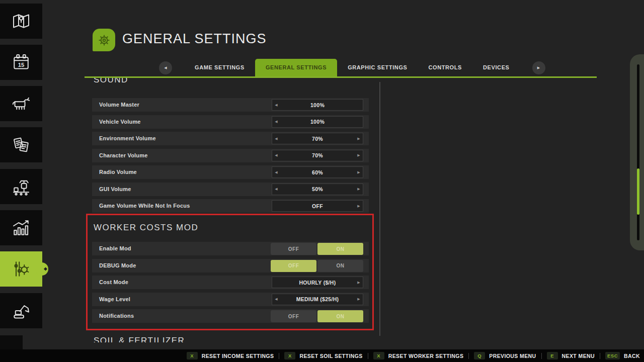 Image resolution: width=644 pixels, height=362 pixels. I want to click on sound-rows: Volume Master ◀ 100% ▶ Vehicle Volume ◀ …, so click(230, 157).